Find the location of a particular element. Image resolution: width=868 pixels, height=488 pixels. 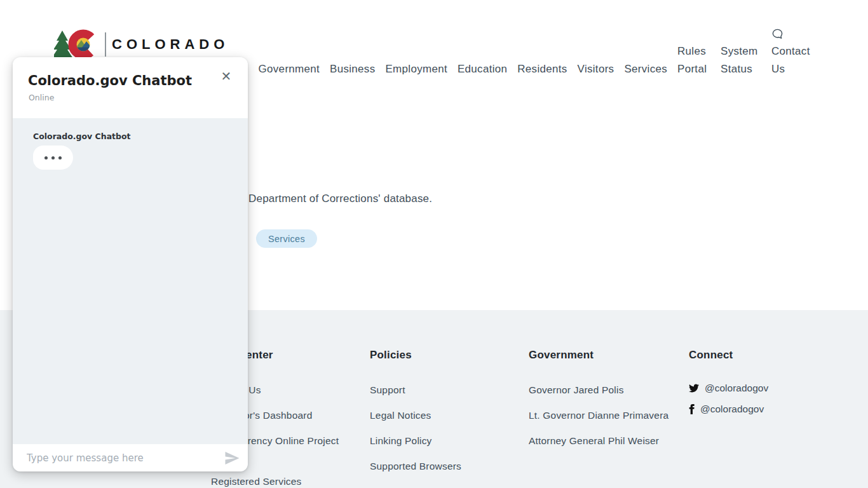

footer-link-governor: Governor Jared Polis is located at coordinates (604, 390).